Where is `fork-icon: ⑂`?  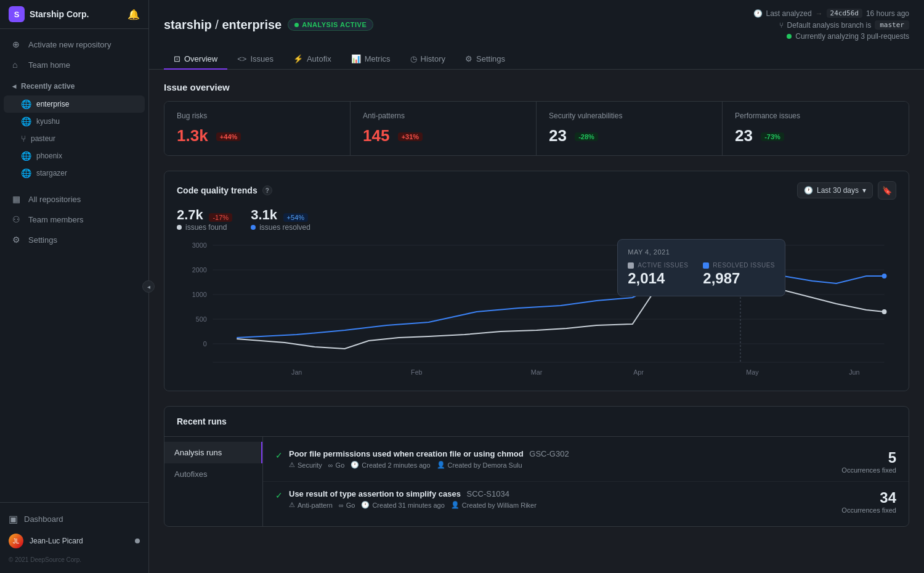
fork-icon: ⑂ is located at coordinates (23, 139).